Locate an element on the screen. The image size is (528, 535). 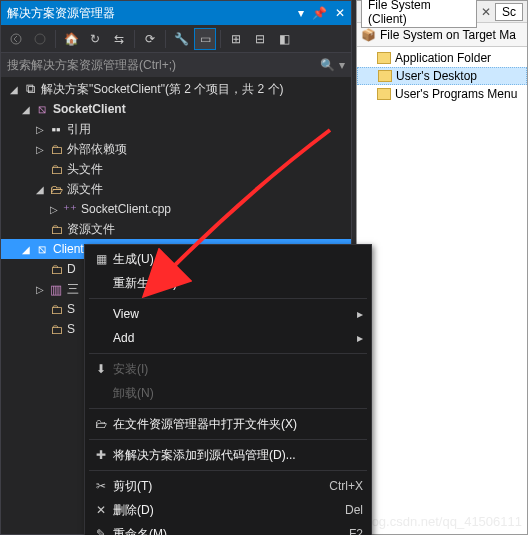
tab-close-icon: ✕ is located at coordinates (486, 12).